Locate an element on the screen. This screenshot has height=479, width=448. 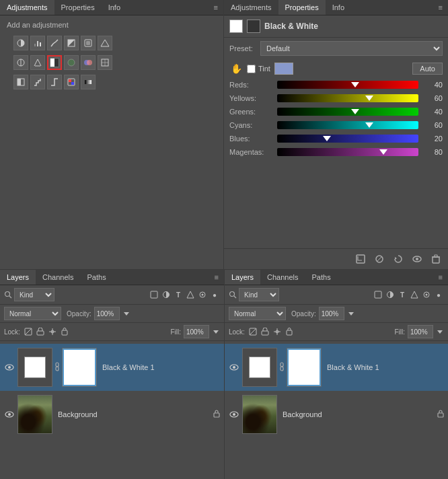
right-opacity-arrow-icon is located at coordinates (351, 314).